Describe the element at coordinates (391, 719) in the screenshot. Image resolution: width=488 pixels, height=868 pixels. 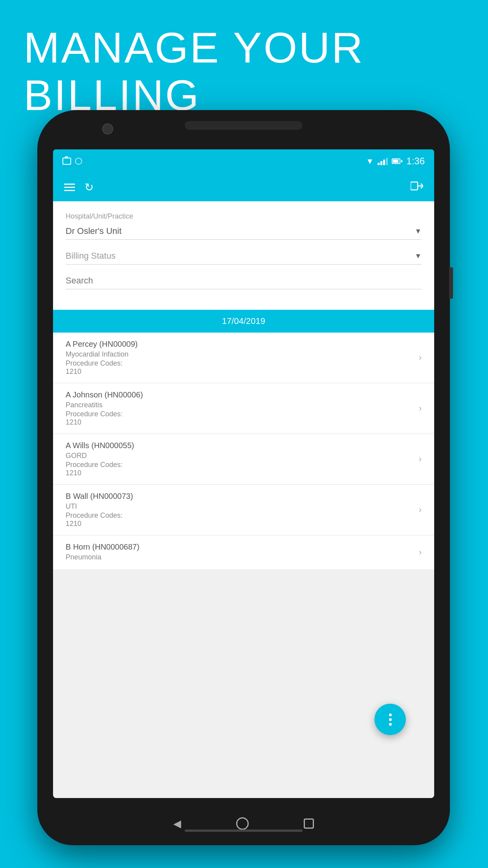
I see `fab-dots-icon` at that location.